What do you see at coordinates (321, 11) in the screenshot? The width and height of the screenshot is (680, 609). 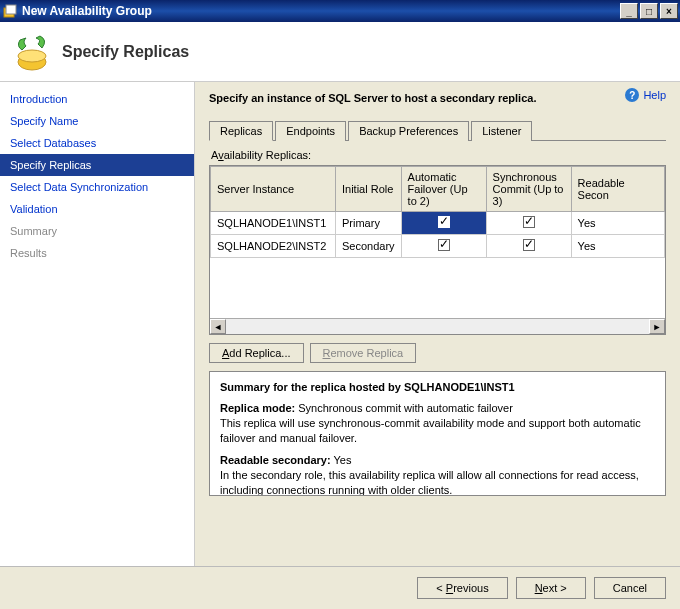 I see `window-title: New Availability Group` at bounding box center [321, 11].